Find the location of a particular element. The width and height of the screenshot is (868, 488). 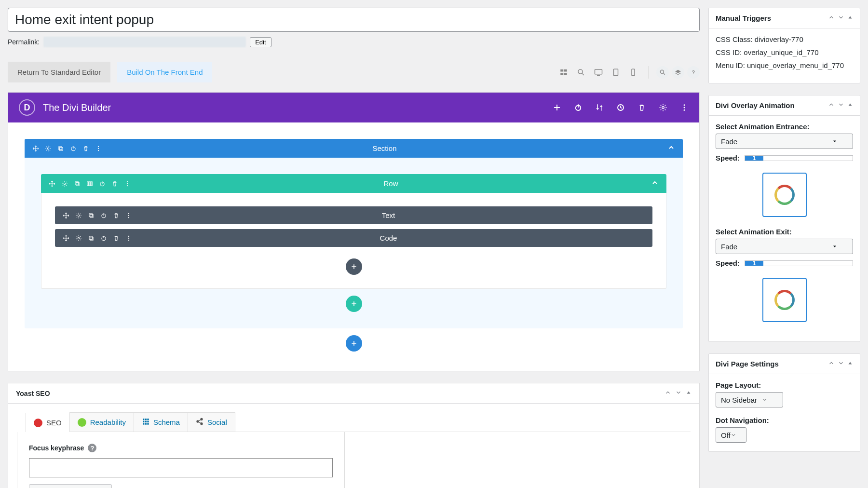

module-code: Code is located at coordinates (354, 238).